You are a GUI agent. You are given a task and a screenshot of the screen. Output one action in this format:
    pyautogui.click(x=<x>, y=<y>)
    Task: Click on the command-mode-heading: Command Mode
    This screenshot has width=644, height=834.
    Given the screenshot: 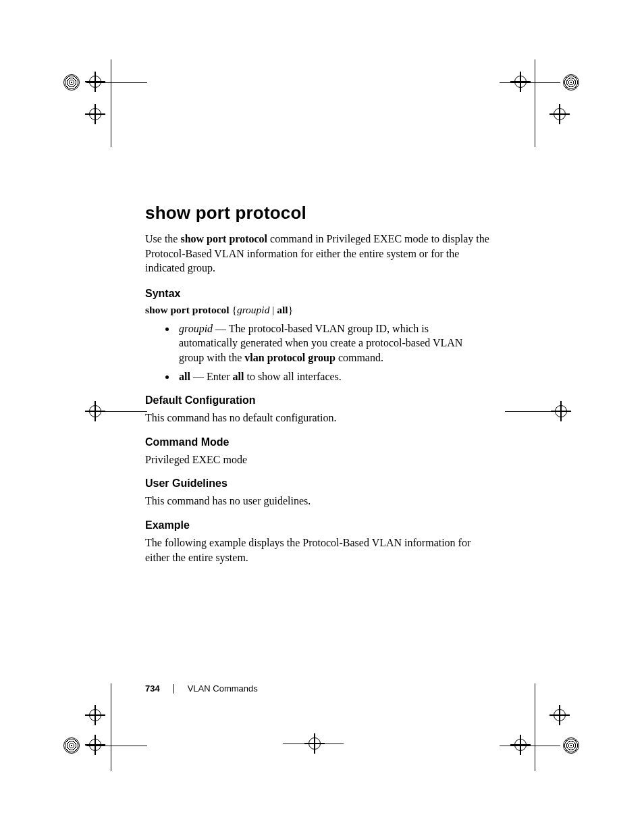 What is the action you would take?
    pyautogui.click(x=317, y=442)
    